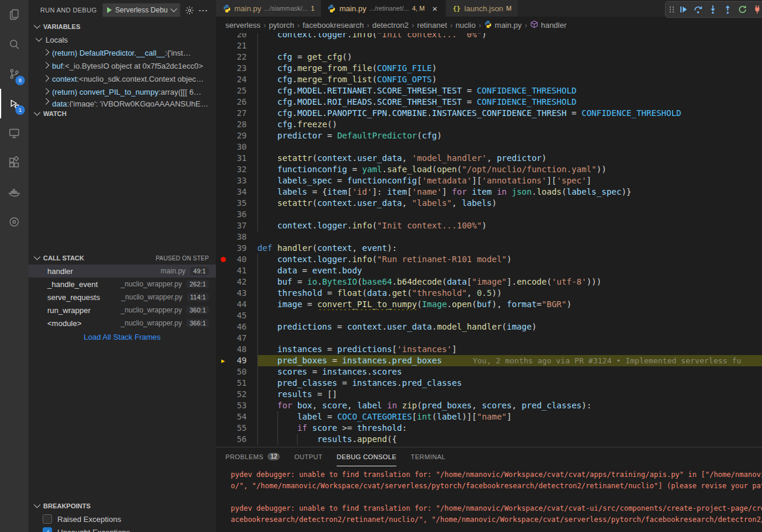  What do you see at coordinates (383, 8) in the screenshot?
I see `tab-main-py-retinanet: main.py .../retinanet/... 4, M ×` at bounding box center [383, 8].